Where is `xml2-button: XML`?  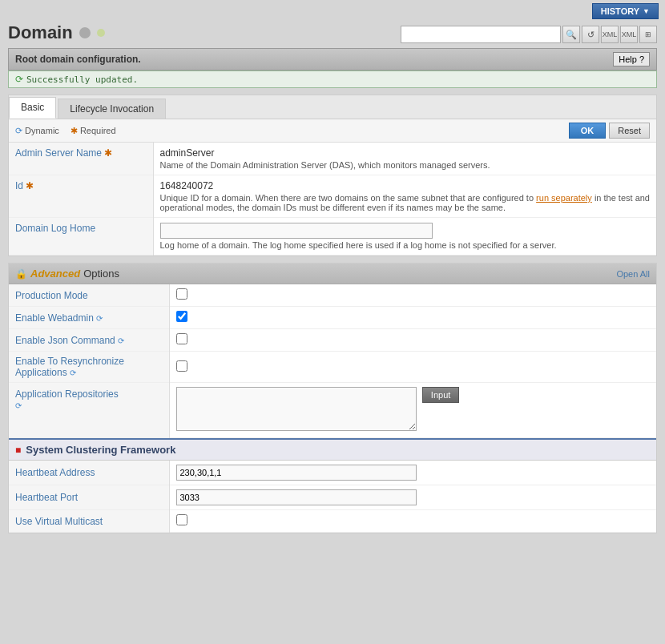
xml2-button: XML is located at coordinates (629, 34).